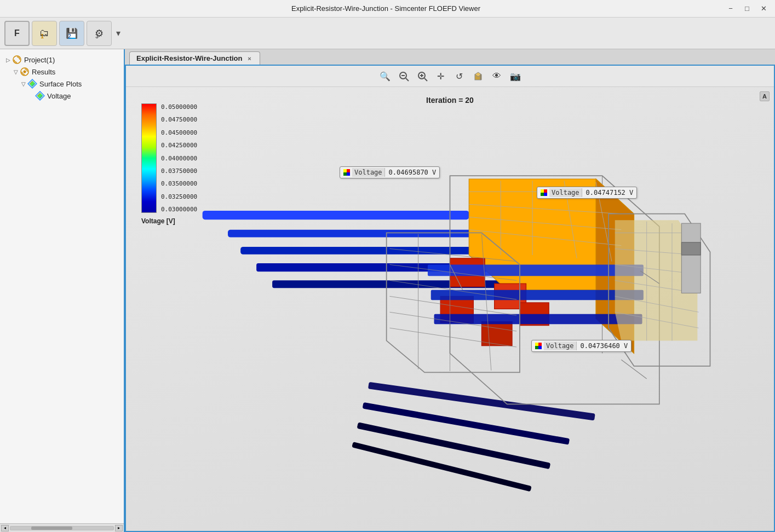 Image resolution: width=775 pixels, height=532 pixels. What do you see at coordinates (66, 72) in the screenshot?
I see `tree-item-results: ▽ Results` at bounding box center [66, 72].